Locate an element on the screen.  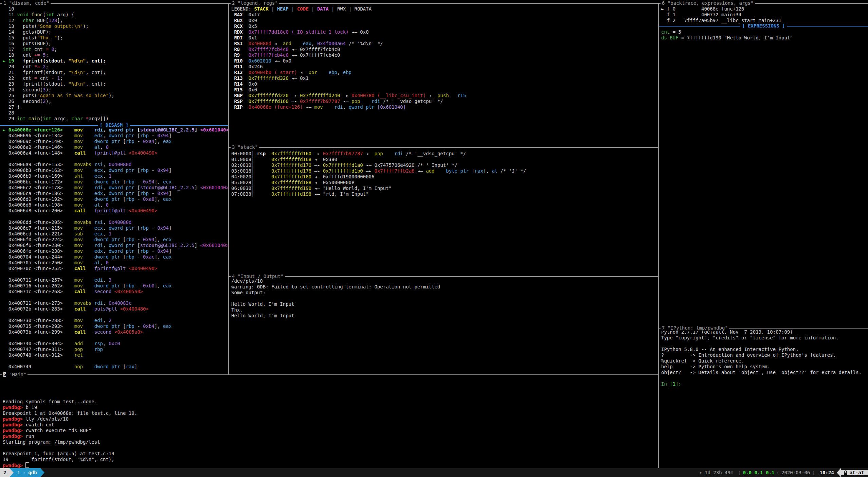
terminal-line: R13 0x7fffffffd320 ◂— 0x1 is located at coordinates (444, 78).